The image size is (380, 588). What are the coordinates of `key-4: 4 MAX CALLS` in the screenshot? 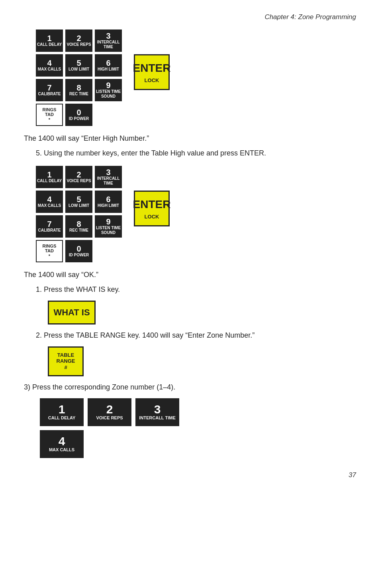 It's located at (49, 65).